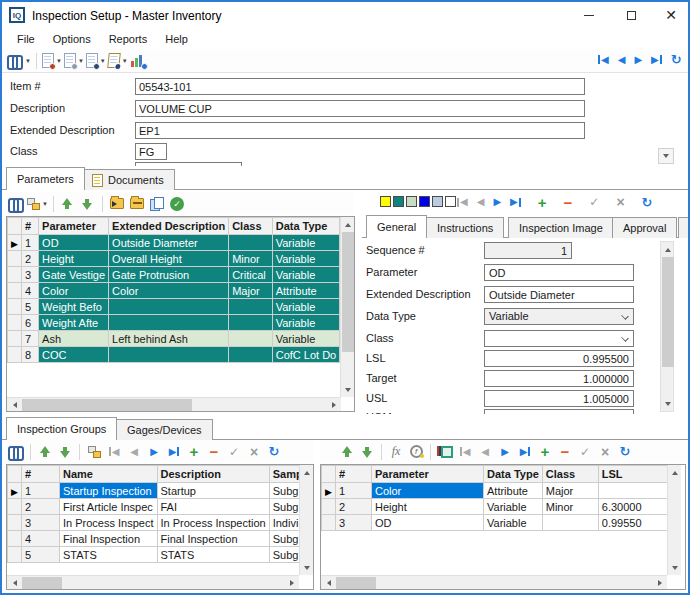 The width and height of the screenshot is (690, 595). I want to click on grid-cell: COC, so click(74, 355).